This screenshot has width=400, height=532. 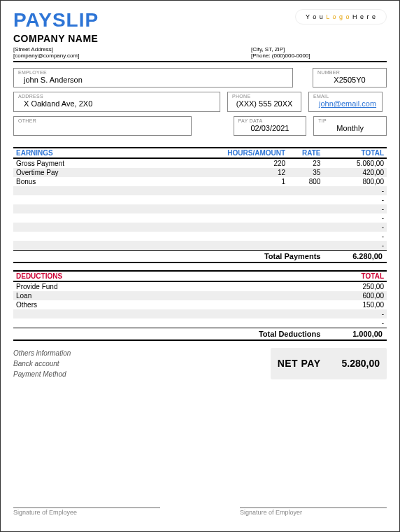 I want to click on table-row: Bonus1800800,00, so click(x=200, y=182).